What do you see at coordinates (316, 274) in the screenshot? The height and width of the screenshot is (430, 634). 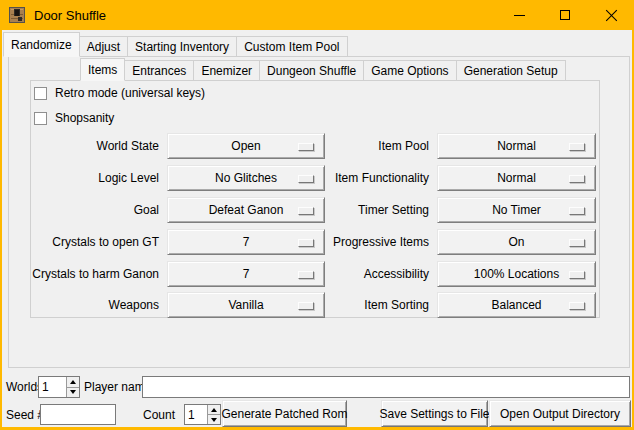 I see `settings-row: Crystals to harm Ganon 7 Accessibility 1…` at bounding box center [316, 274].